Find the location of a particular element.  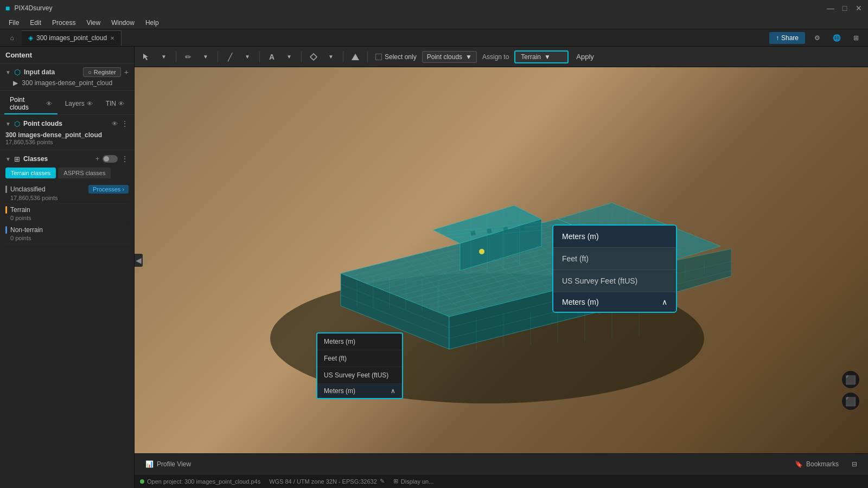

add-class-button: + is located at coordinates (98, 159).